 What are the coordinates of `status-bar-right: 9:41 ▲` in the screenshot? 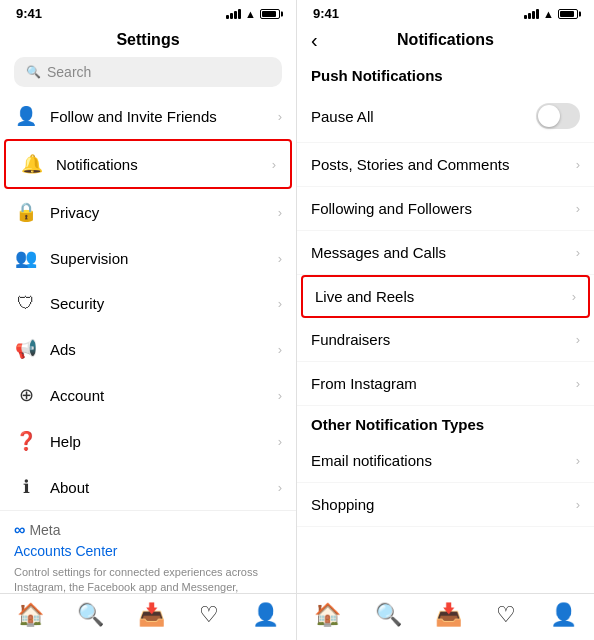 It's located at (446, 12).